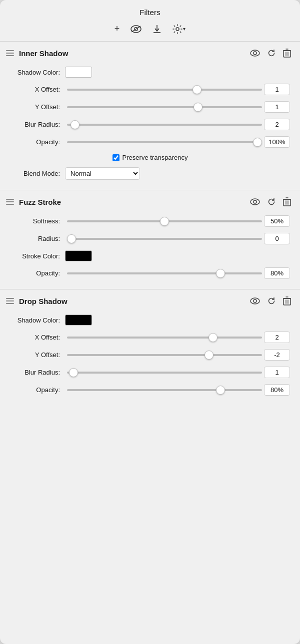 The height and width of the screenshot is (644, 300). Describe the element at coordinates (277, 89) in the screenshot. I see `inner-shadow-x-value` at that location.